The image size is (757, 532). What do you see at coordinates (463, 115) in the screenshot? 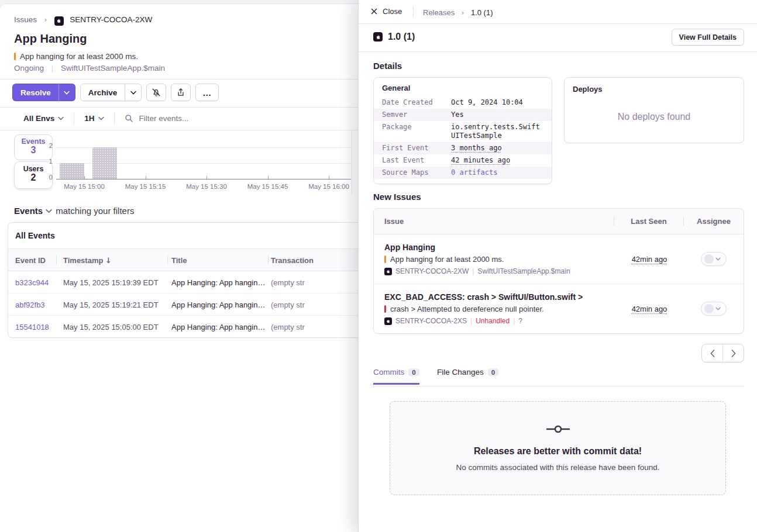
I see `general-row: Semver Yes` at bounding box center [463, 115].